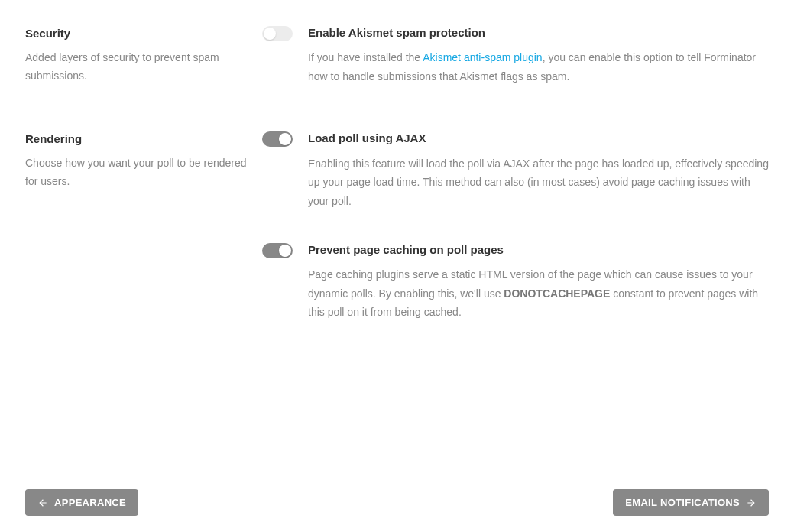 The image size is (794, 532). I want to click on appearance-label: APPEARANCE, so click(90, 503).